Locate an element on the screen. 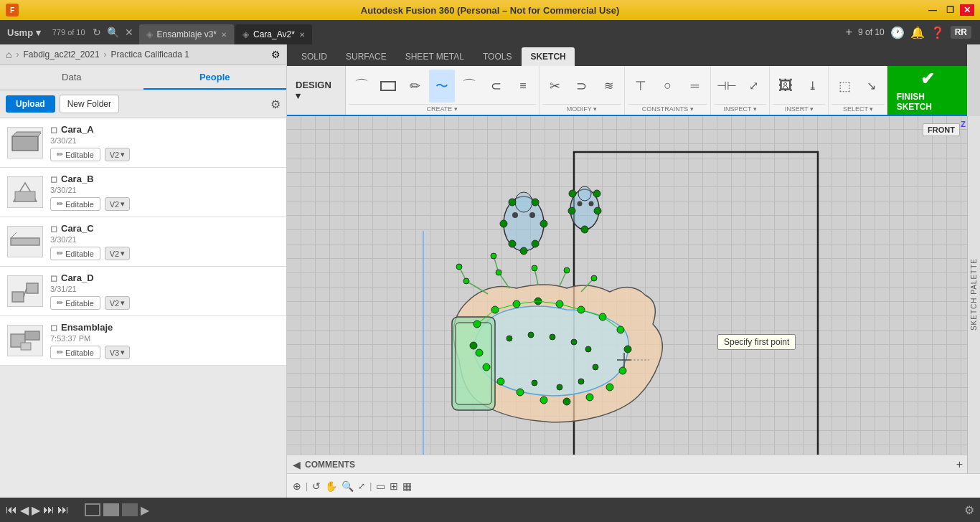 Image resolution: width=980 pixels, height=522 pixels. breadcrumb-item2: Practica Calificada 1 is located at coordinates (151, 54).